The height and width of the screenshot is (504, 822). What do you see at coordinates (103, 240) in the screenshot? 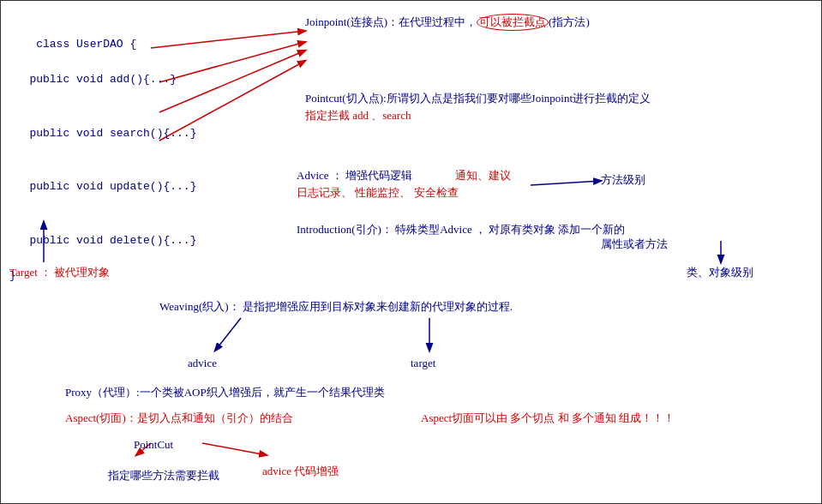
I see `code-line8: public void delete(){...}` at bounding box center [103, 240].